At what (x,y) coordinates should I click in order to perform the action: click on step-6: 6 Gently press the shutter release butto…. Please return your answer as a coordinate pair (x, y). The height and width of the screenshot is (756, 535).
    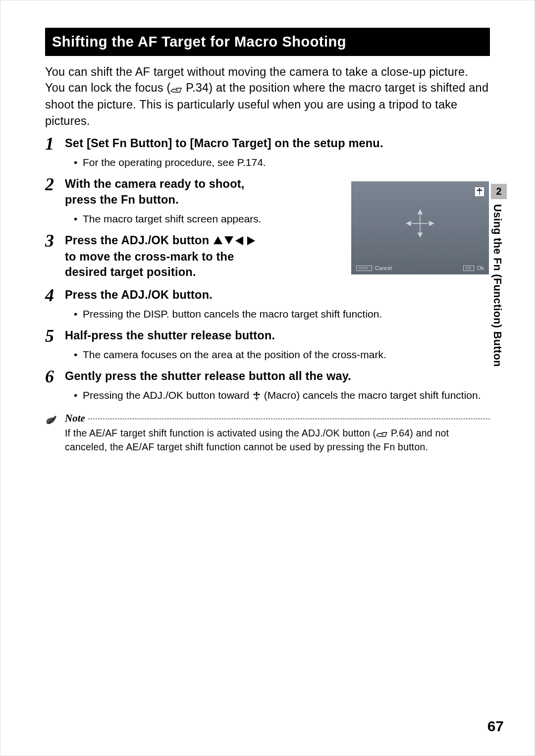
    Looking at the image, I should click on (268, 387).